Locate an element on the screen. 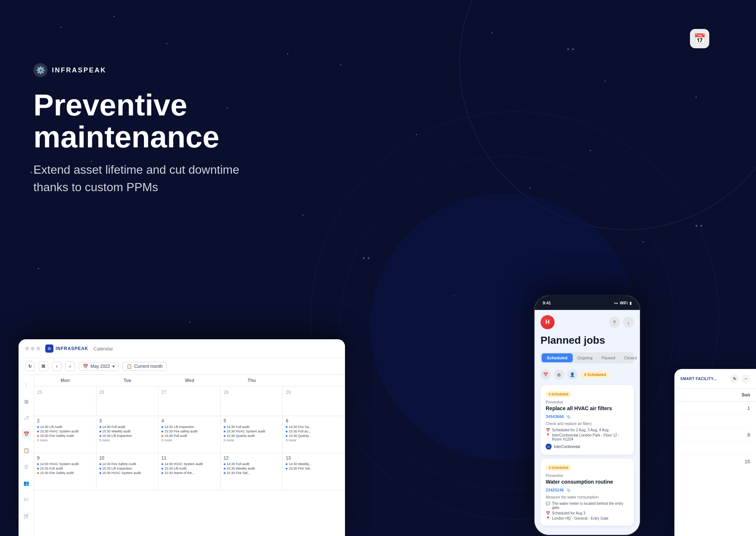  card1-category: Preventive is located at coordinates (587, 402).